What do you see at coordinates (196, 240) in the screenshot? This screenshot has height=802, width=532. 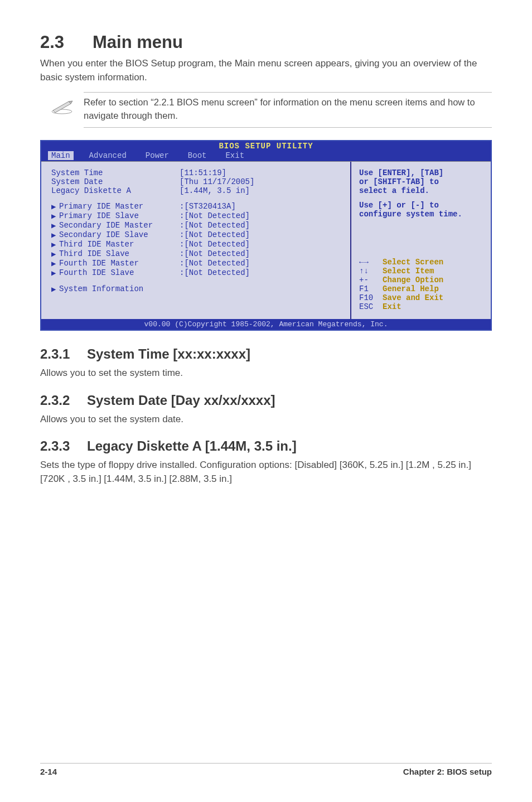 I see `bios-main-area: System Time[11:51:19] System Date[Thu 11…` at bounding box center [196, 240].